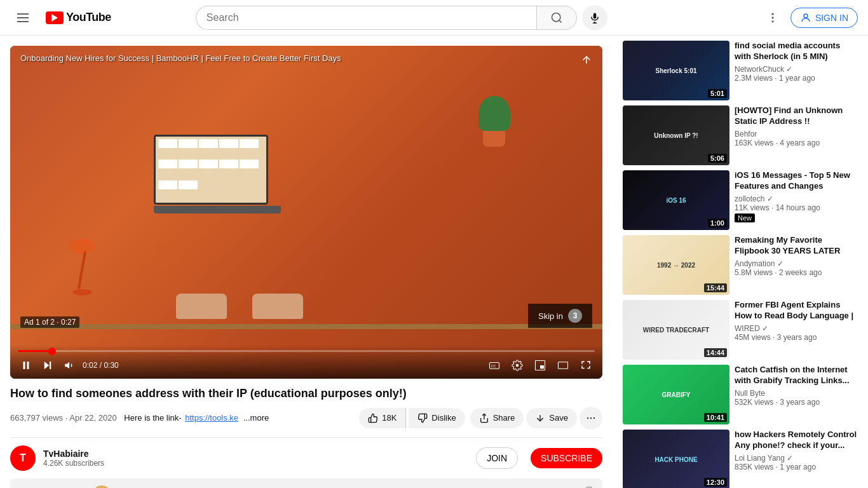 Image resolution: width=868 pixels, height=488 pixels. I want to click on subscribe-button: SUBSCRIBE, so click(567, 458).